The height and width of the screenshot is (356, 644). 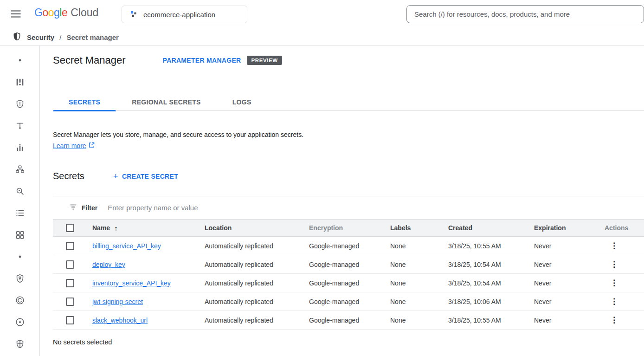 What do you see at coordinates (109, 265) in the screenshot?
I see `secret-name-link: deploy_key` at bounding box center [109, 265].